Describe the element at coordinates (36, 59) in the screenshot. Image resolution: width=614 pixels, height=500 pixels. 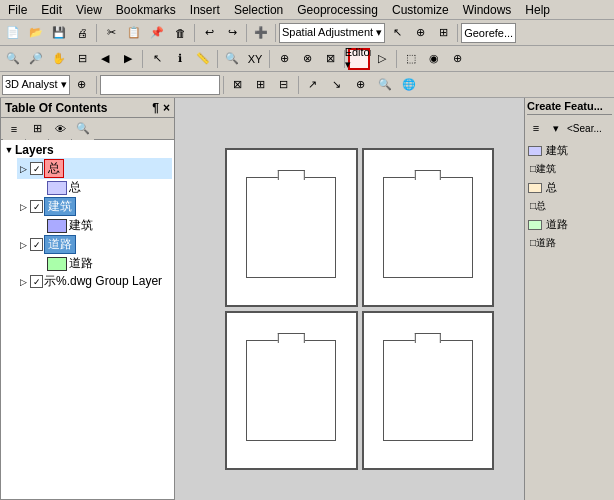
I see `zoom-out-btn: 🔎` at that location.